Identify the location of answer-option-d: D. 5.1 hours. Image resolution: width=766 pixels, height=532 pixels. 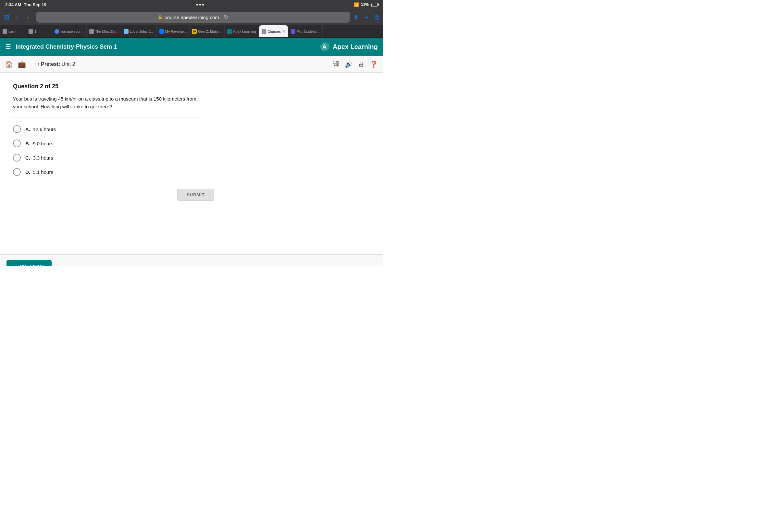
(191, 172).